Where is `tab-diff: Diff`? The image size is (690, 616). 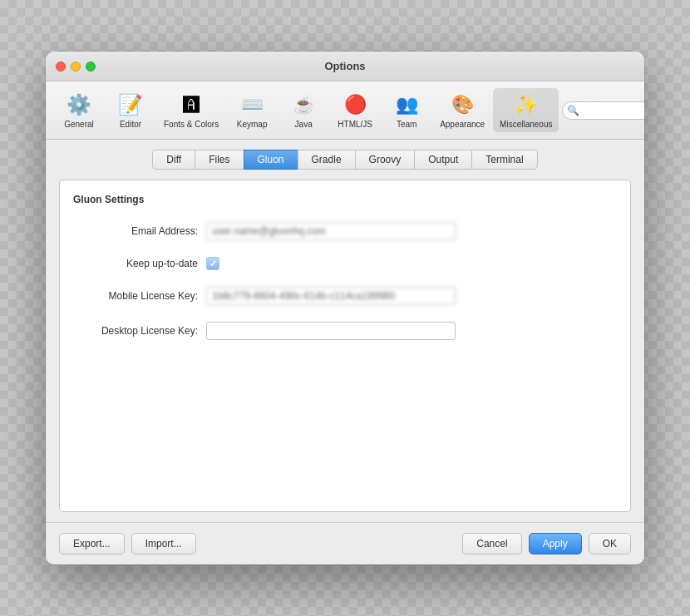
tab-diff: Diff is located at coordinates (173, 160).